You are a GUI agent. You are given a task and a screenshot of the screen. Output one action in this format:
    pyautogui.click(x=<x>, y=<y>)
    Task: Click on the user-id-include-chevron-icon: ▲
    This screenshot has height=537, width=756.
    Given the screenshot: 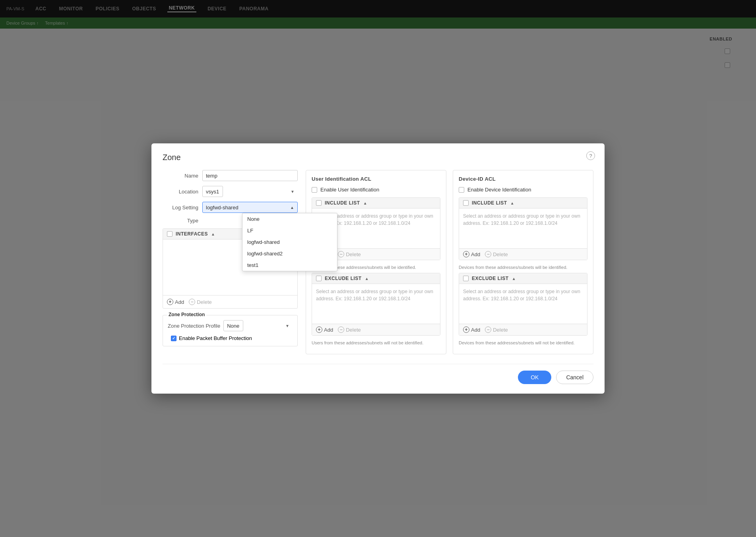 What is the action you would take?
    pyautogui.click(x=365, y=203)
    